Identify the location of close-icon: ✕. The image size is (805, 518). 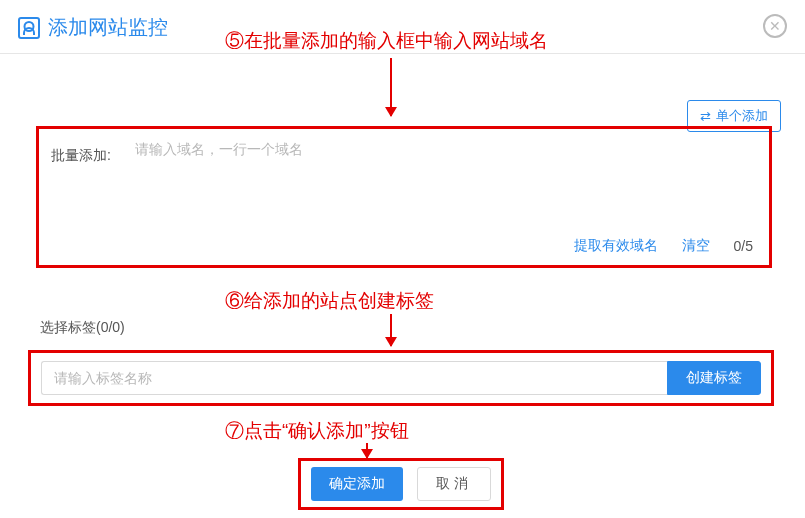
(775, 26).